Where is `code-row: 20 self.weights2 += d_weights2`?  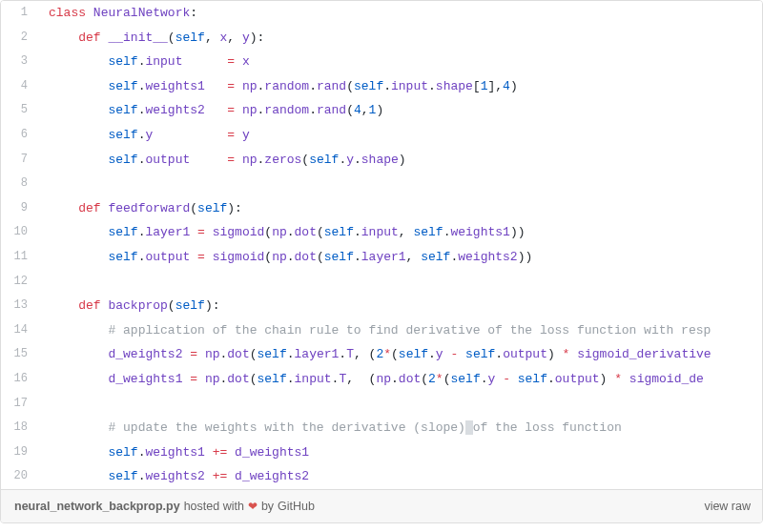 code-row: 20 self.weights2 += d_weights2 is located at coordinates (382, 477).